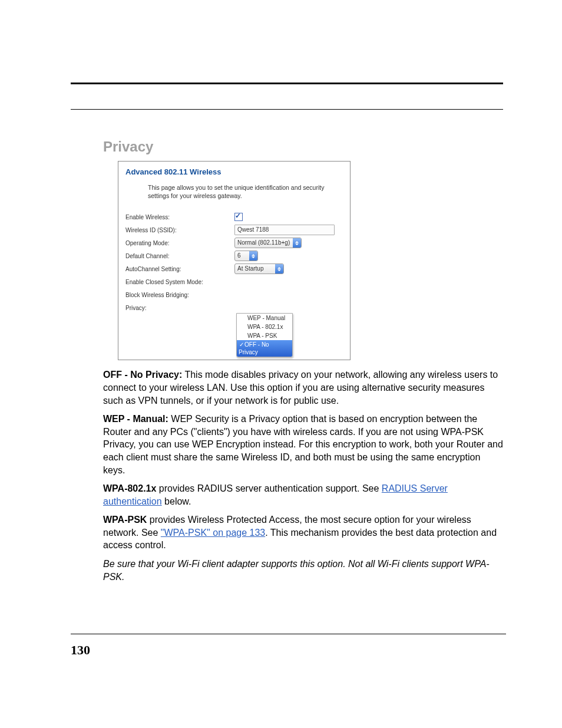 Image resolution: width=562 pixels, height=728 pixels. I want to click on privacy-option: WPA - 802.1x, so click(265, 327).